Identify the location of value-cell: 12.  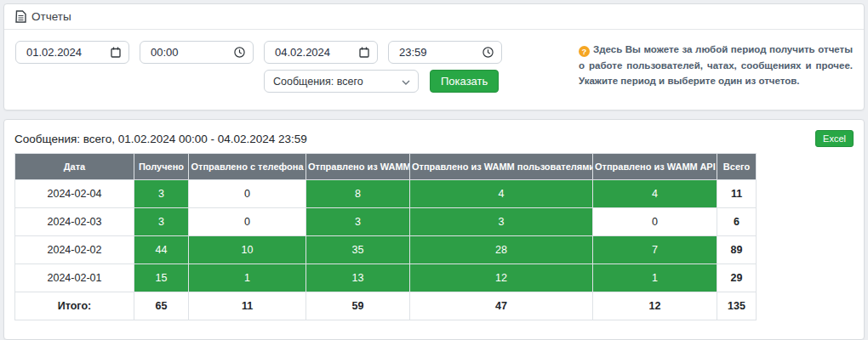
(502, 279).